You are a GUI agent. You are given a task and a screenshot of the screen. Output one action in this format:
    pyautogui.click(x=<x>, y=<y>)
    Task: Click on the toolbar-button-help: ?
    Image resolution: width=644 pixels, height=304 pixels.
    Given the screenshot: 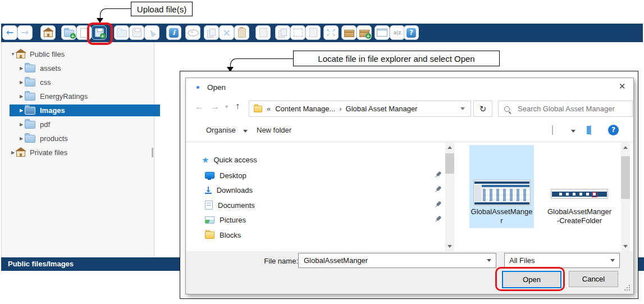 What is the action you would take?
    pyautogui.click(x=411, y=33)
    